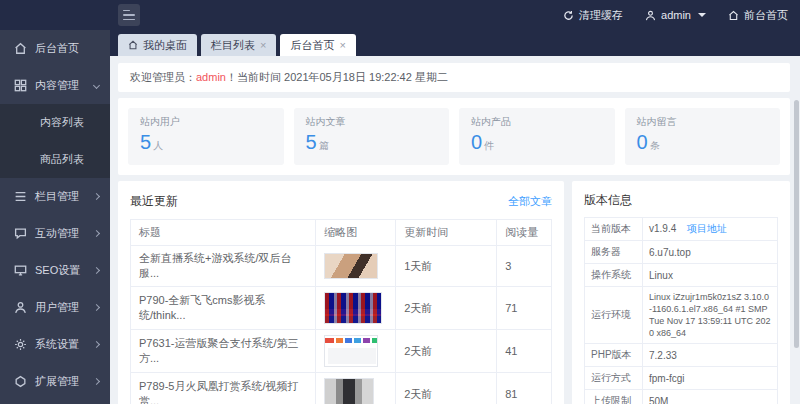  What do you see at coordinates (682, 230) in the screenshot?
I see `table-row: 当前版本 v1.9.4 项目地址` at bounding box center [682, 230].